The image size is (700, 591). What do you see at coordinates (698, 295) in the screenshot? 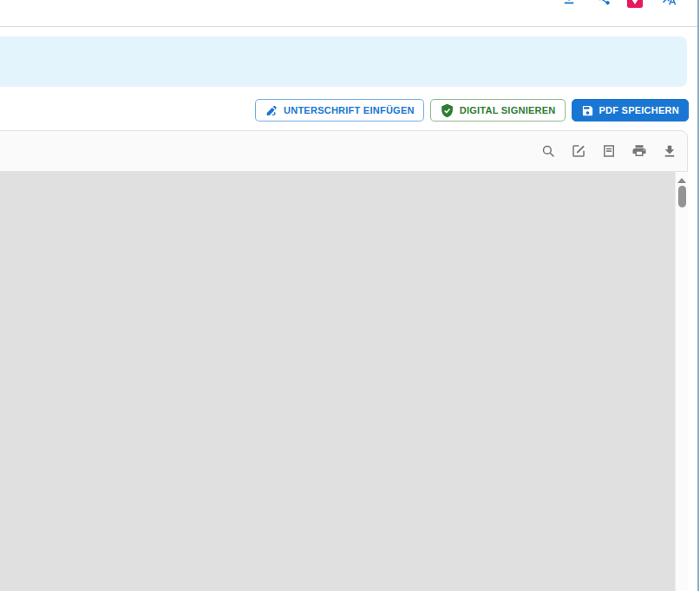
I see `page-scrollbar` at bounding box center [698, 295].